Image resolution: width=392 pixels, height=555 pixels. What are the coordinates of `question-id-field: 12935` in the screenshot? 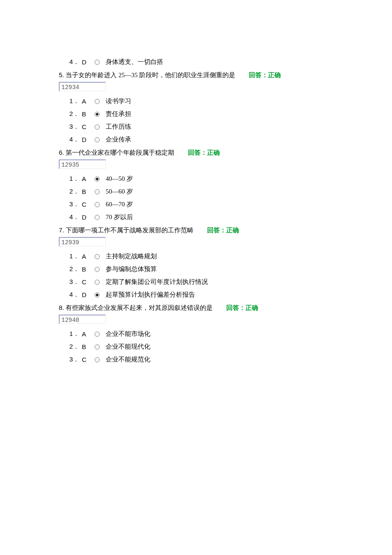 It's located at (82, 164).